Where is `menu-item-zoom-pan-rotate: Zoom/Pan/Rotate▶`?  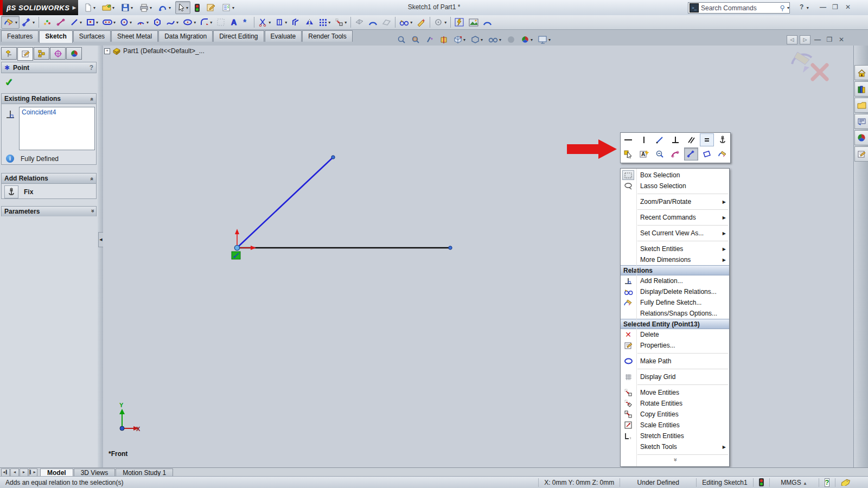
menu-item-zoom-pan-rotate: Zoom/Pan/Rotate▶ is located at coordinates (675, 202).